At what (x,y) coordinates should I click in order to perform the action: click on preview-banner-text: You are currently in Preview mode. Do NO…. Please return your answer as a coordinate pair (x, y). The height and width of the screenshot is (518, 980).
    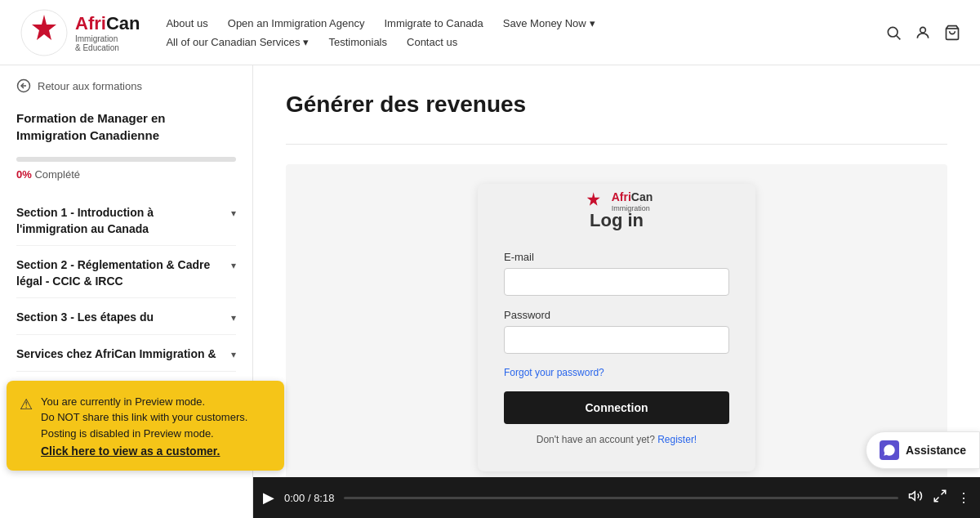
    Looking at the image, I should click on (144, 426).